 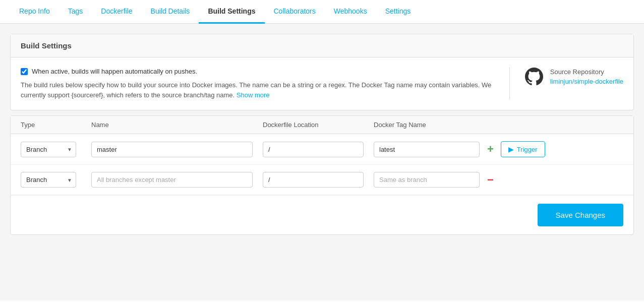 I want to click on action-cell-2: −, so click(x=555, y=180).